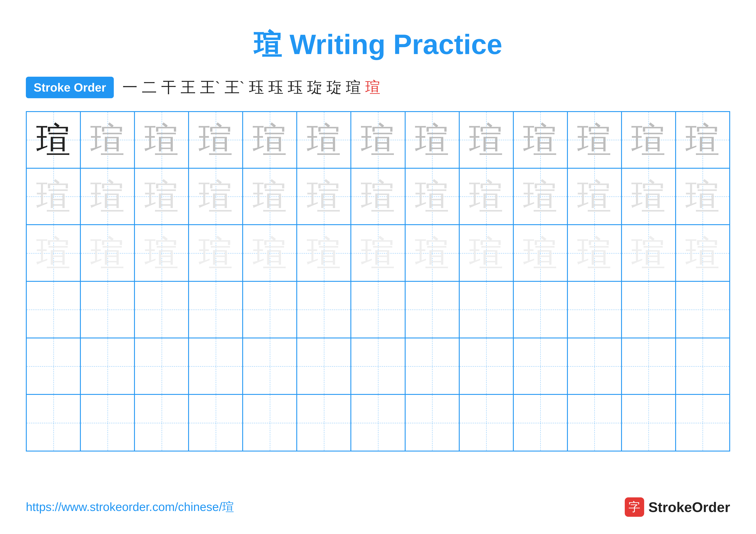 Image resolution: width=756 pixels, height=534 pixels. I want to click on footer-url: https://www.strokeorder.com/chinese/瑄, so click(130, 507).